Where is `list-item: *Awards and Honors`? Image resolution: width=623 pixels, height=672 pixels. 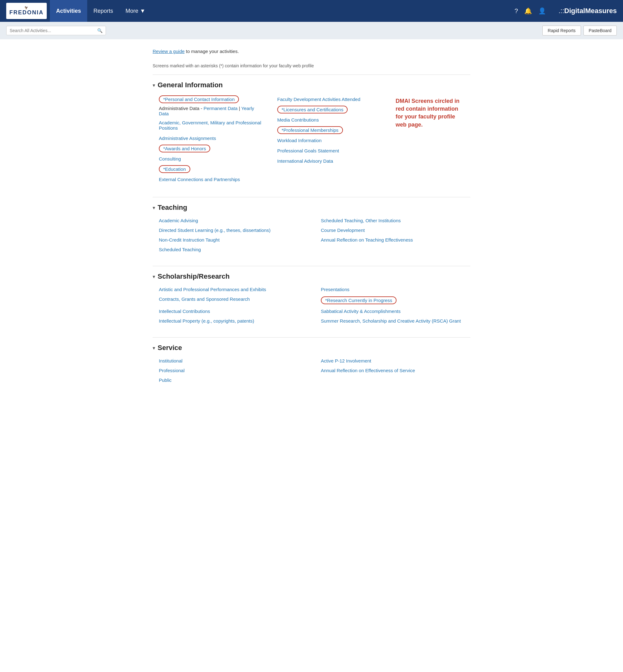
list-item: *Awards and Honors is located at coordinates (212, 148).